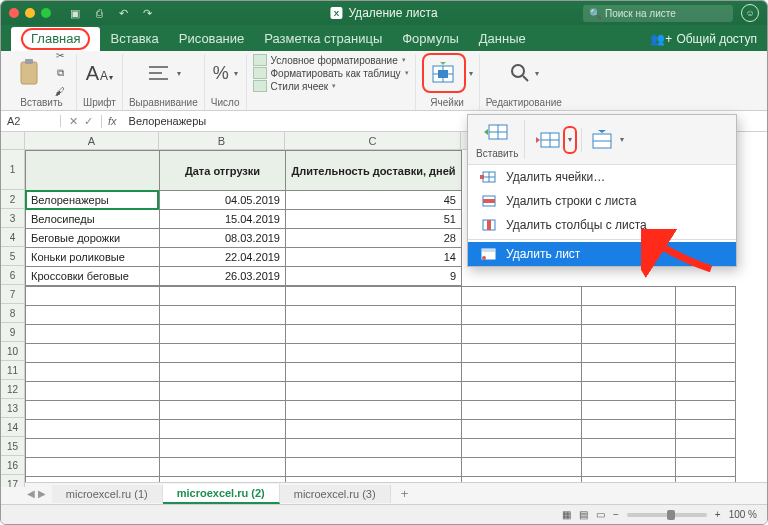  I want to click on table-cell: 08.03.2019, so click(223, 238).